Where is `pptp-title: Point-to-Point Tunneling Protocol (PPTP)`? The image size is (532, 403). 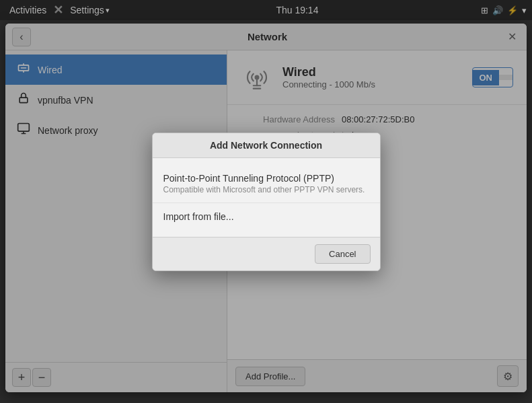 pptp-title: Point-to-Point Tunneling Protocol (PPTP) is located at coordinates (266, 178).